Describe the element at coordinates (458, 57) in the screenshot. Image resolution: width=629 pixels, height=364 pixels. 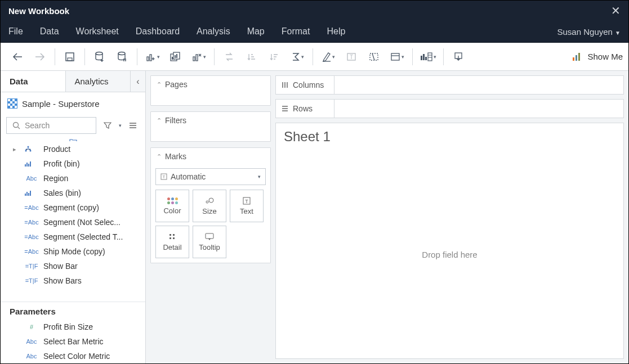
I see `download-icon` at that location.